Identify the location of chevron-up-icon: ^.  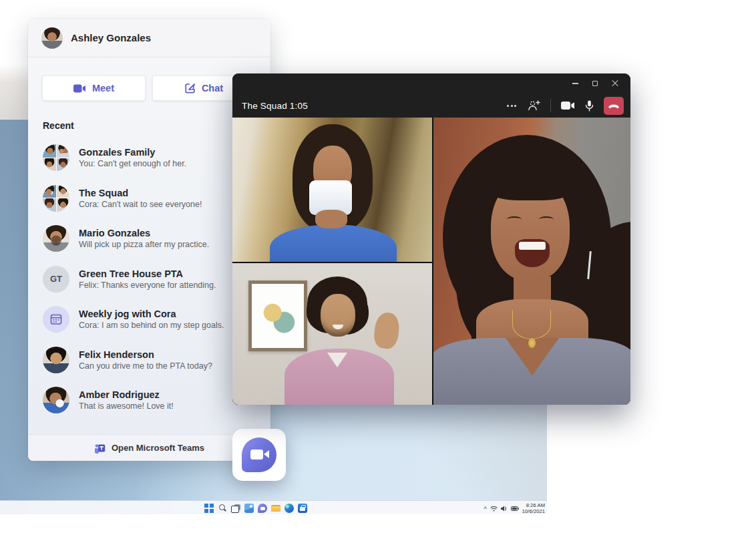
(486, 509).